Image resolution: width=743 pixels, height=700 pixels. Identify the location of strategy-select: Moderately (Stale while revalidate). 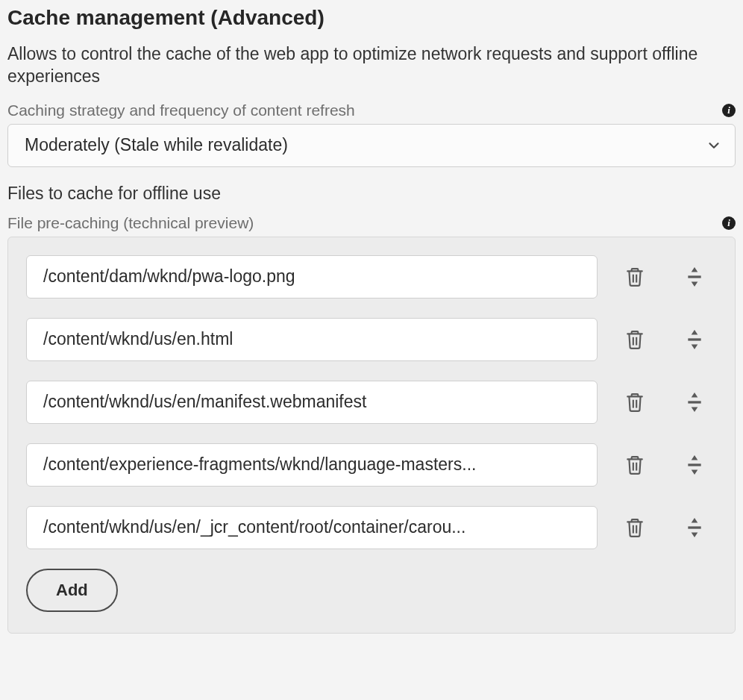
(372, 146).